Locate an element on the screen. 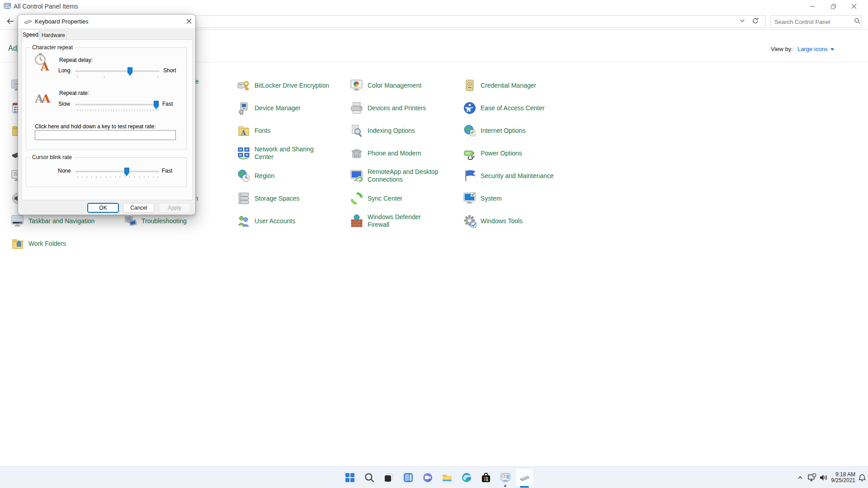  control-panel-item-windows-tools: Windows Tools is located at coordinates (493, 221).